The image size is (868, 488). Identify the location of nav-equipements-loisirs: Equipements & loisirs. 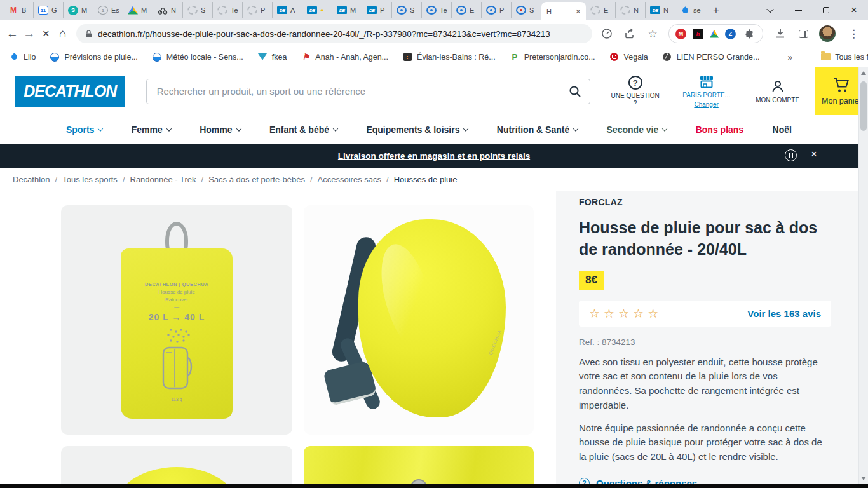
(417, 130).